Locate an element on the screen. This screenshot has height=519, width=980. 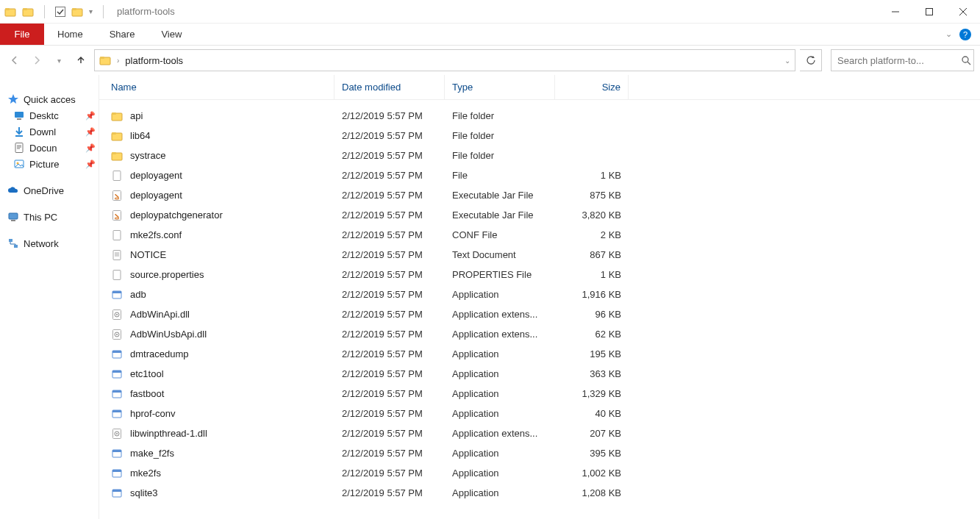
minimize-button is located at coordinates (895, 12).